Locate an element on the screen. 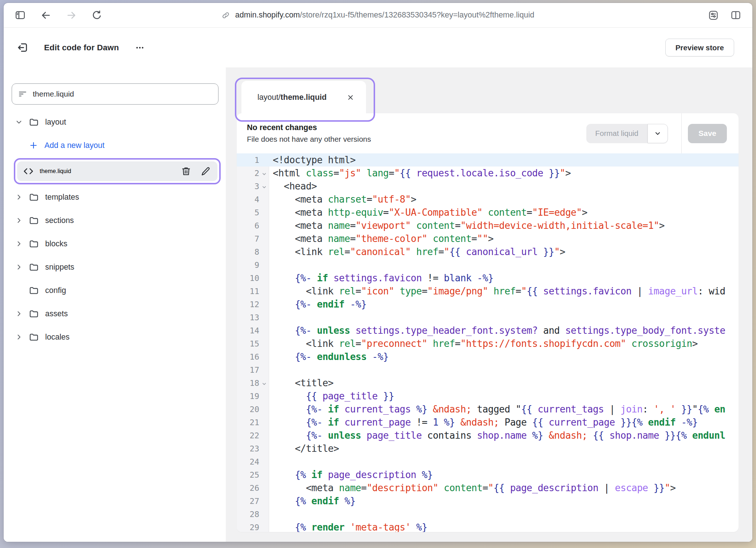  sidebar-item-label: assets is located at coordinates (56, 314).